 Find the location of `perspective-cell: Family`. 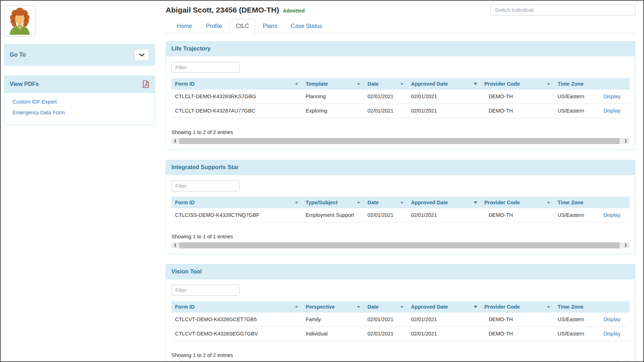

perspective-cell: Family is located at coordinates (333, 320).